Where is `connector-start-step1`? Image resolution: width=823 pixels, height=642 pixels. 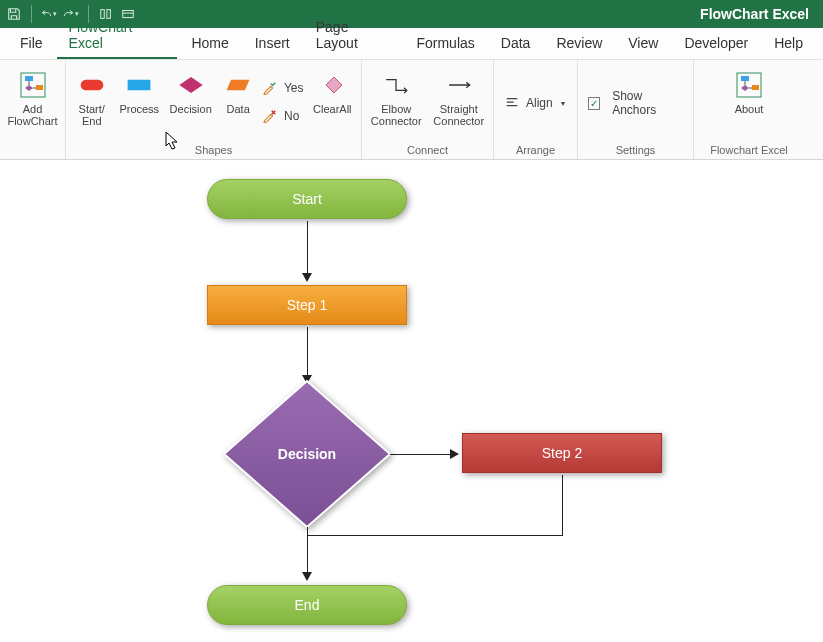 connector-start-step1 is located at coordinates (308, 248).